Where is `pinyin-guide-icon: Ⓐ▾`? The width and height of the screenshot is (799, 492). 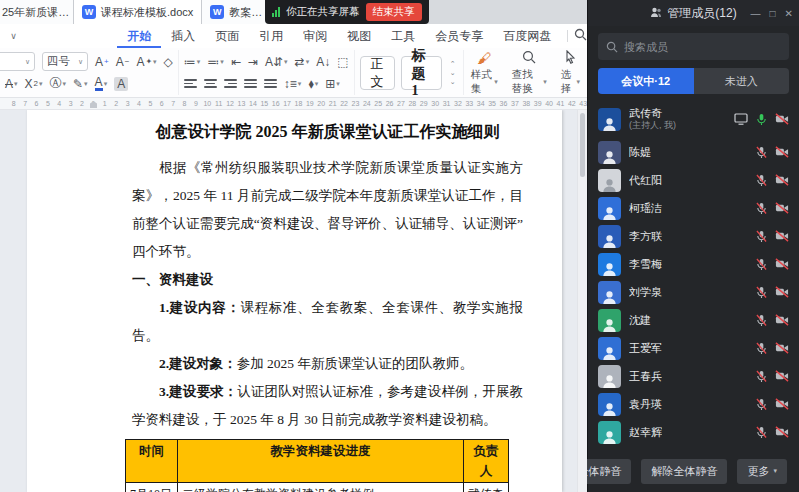 pinyin-guide-icon: Ⓐ▾ is located at coordinates (58, 84).